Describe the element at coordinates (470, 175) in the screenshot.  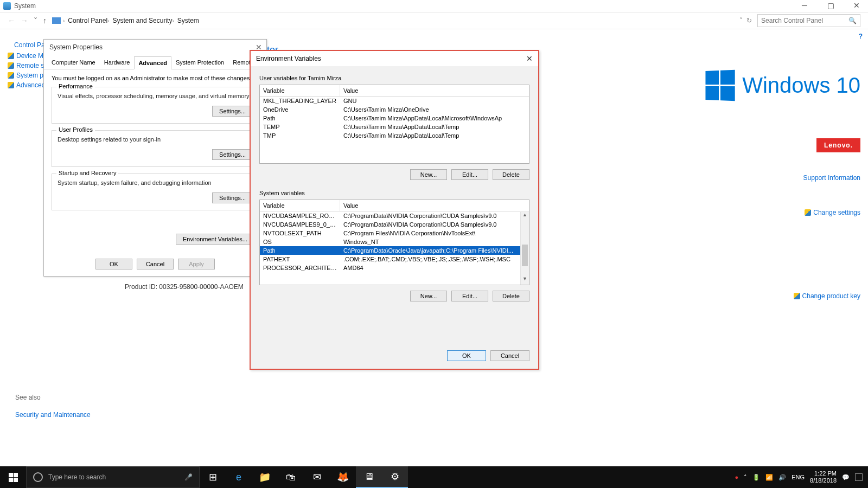
I see `user-edit-button: Edit...` at that location.